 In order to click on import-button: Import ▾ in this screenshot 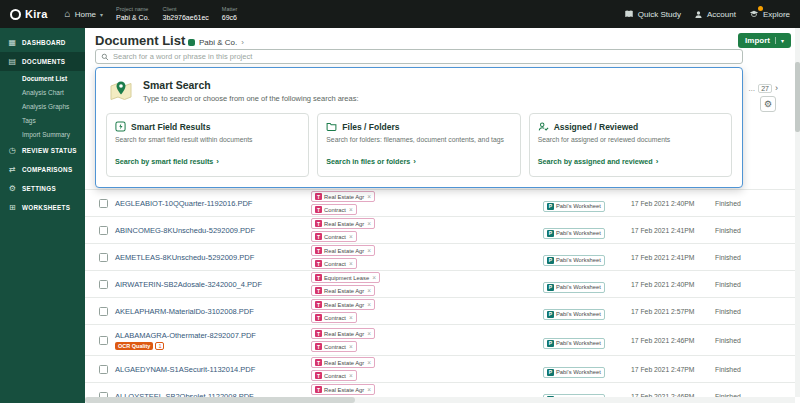, I will do `click(764, 40)`.